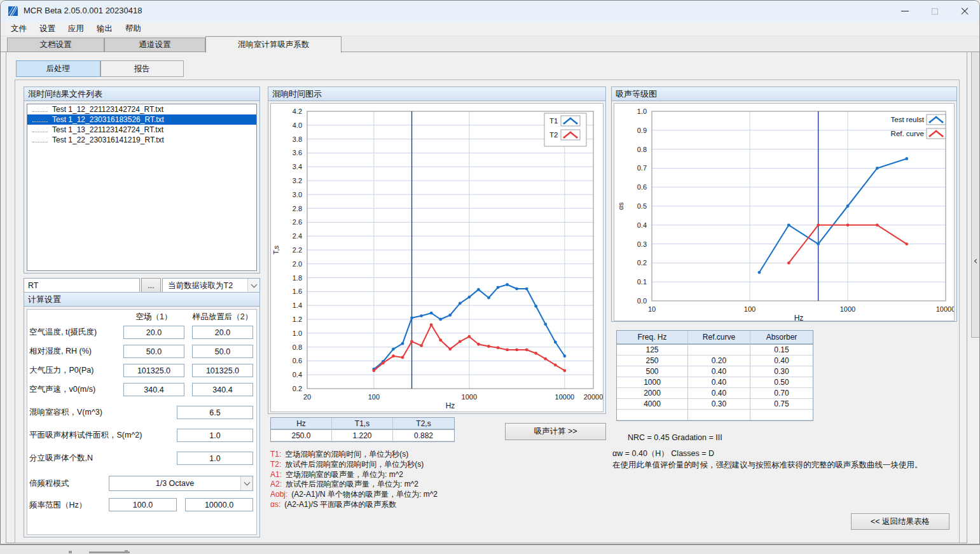 Image resolution: width=980 pixels, height=554 pixels. What do you see at coordinates (142, 130) in the screenshot?
I see `file-item: Test 1_13_221123142724_RT.txt` at bounding box center [142, 130].